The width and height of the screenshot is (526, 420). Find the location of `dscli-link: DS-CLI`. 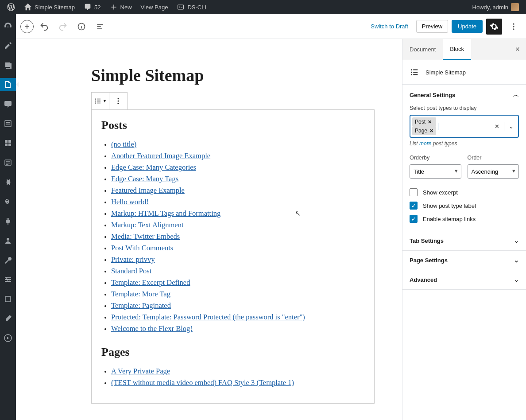

dscli-link: DS-CLI is located at coordinates (191, 7).